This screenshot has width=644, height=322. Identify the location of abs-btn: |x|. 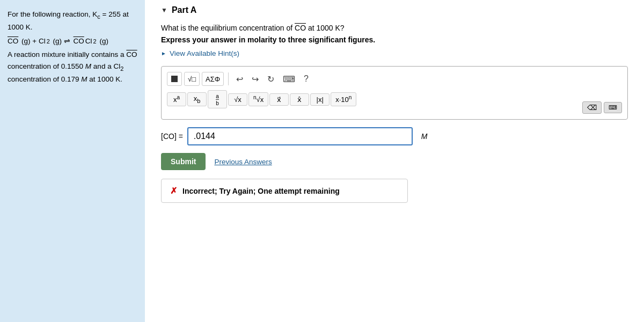
(320, 100).